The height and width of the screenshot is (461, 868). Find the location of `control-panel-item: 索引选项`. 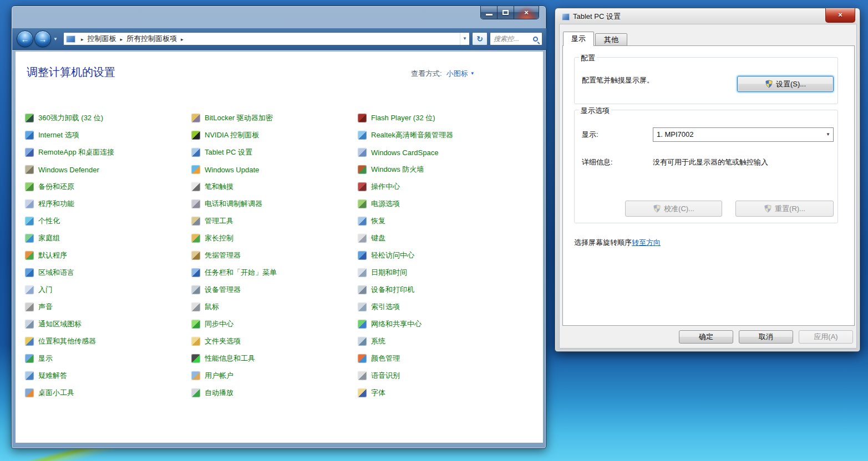

control-panel-item: 索引选项 is located at coordinates (440, 307).